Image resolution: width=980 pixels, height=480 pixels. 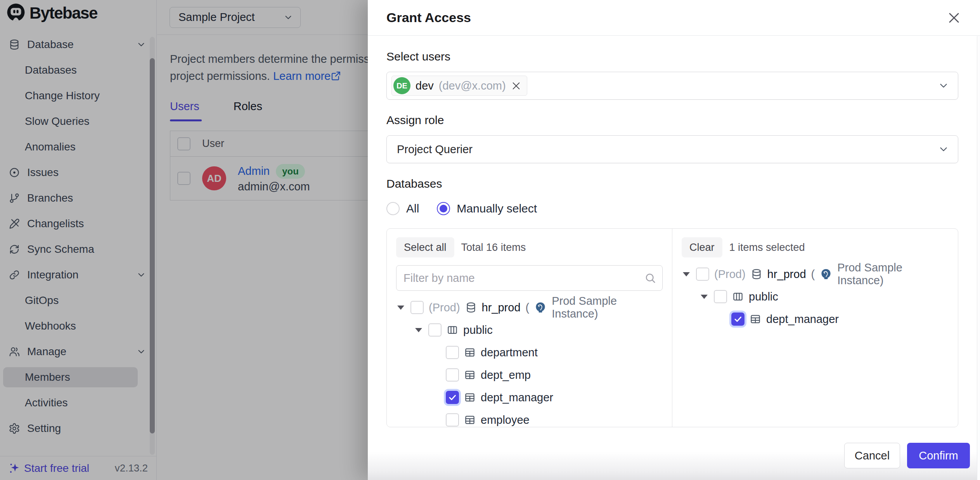 What do you see at coordinates (524, 278) in the screenshot?
I see `filter-input` at bounding box center [524, 278].